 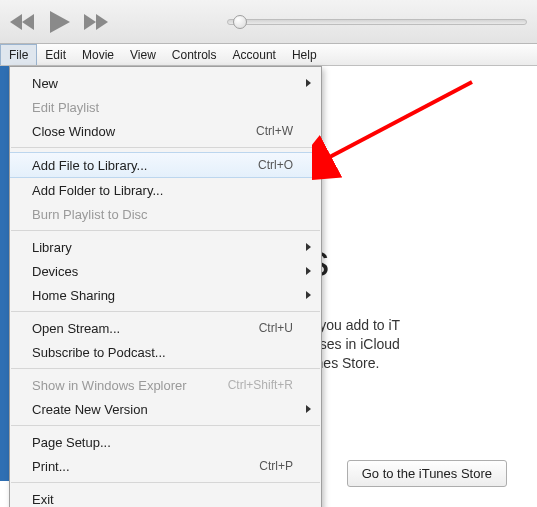 I want to click on menu-item-label: Open Stream..., so click(x=76, y=328).